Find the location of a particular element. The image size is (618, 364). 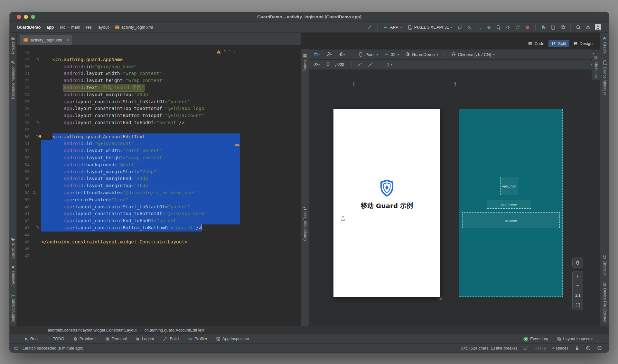

toolwindow-toggle-icon is located at coordinates (16, 348).